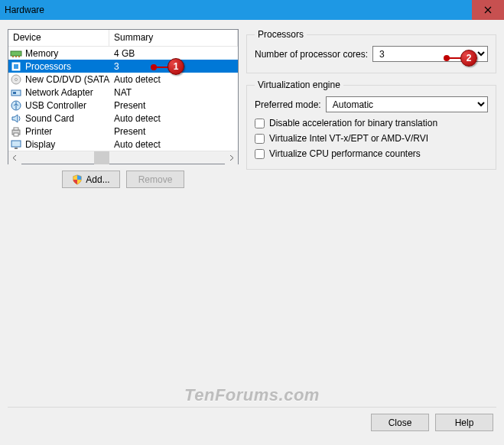 This screenshot has height=445, width=504. Describe the element at coordinates (59, 132) in the screenshot. I see `device-cell: Printer` at that location.